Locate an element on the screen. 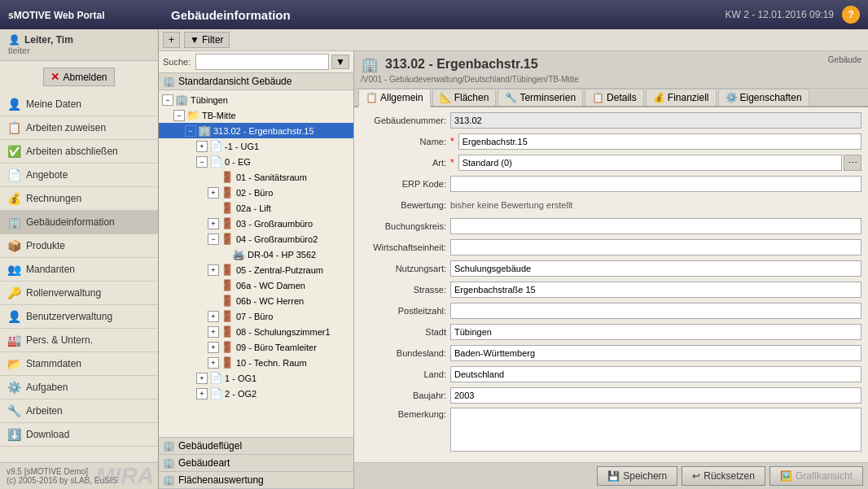 This screenshot has height=489, width=868. expand-buero07: + is located at coordinates (213, 317).